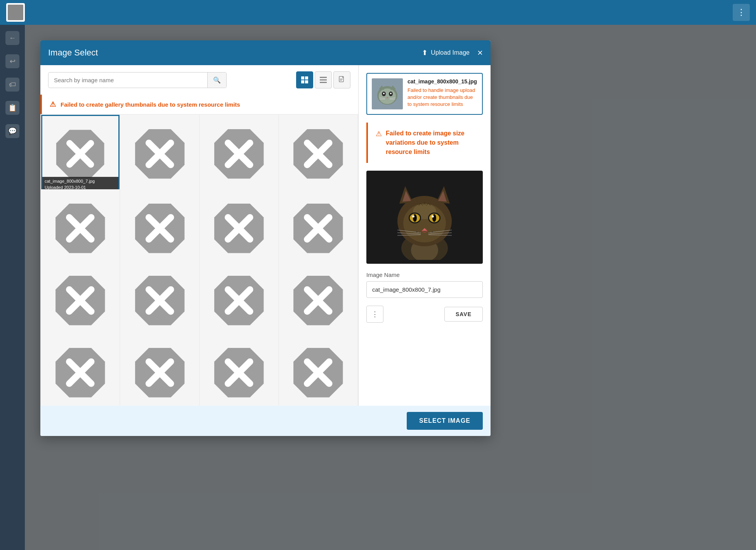 The image size is (756, 550). Describe the element at coordinates (323, 80) in the screenshot. I see `list-icon` at that location.